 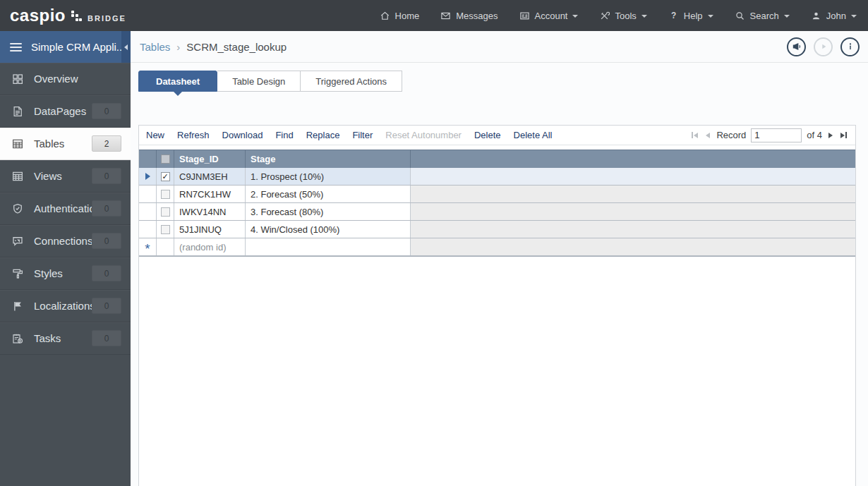 What do you see at coordinates (210, 229) in the screenshot?
I see `stage-id-cell: 5J1JINUQ` at bounding box center [210, 229].